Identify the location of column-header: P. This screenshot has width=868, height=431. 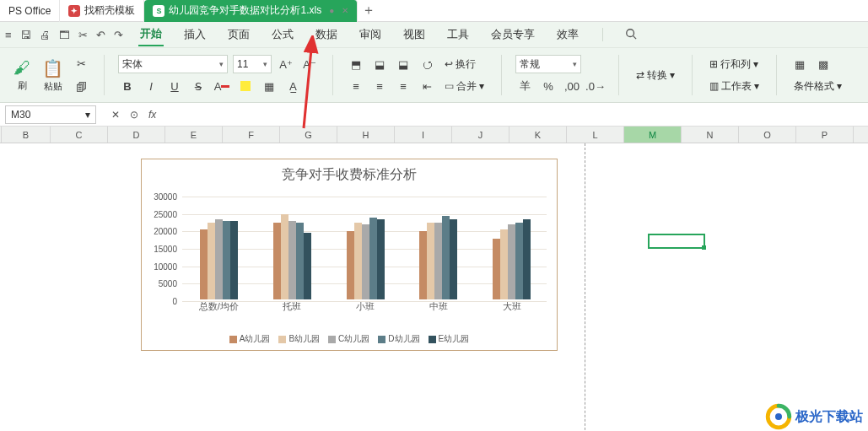
(825, 135).